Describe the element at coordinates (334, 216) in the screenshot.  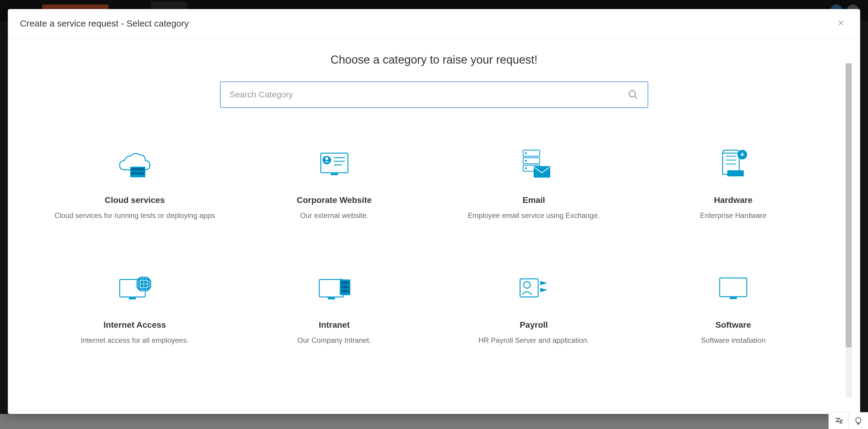
I see `category-description: Our external website.` at that location.